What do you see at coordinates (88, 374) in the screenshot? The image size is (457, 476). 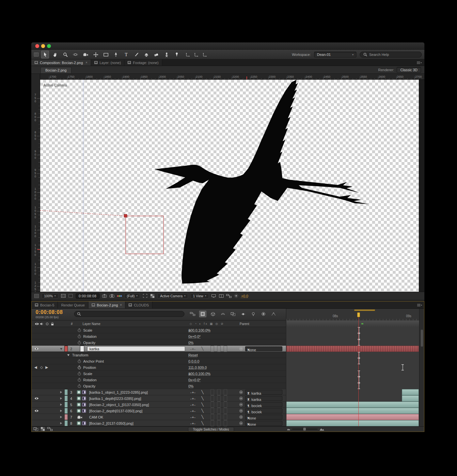 I see `property-label: Scale` at bounding box center [88, 374].